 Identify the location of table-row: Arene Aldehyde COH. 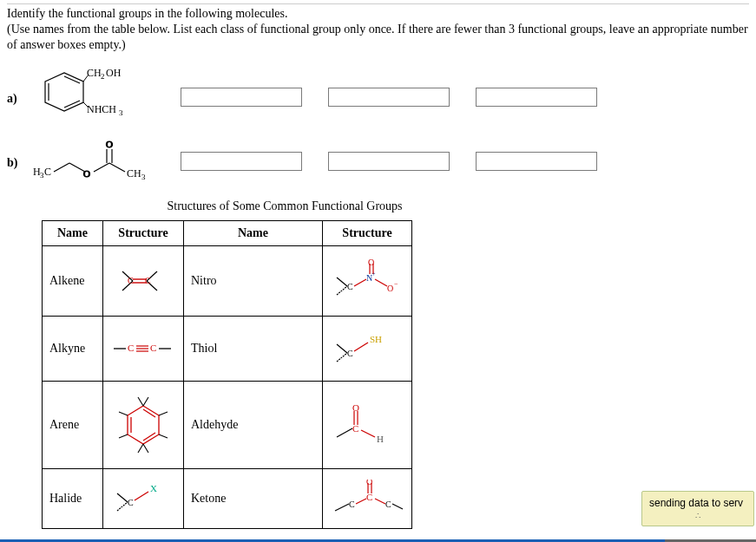
(227, 425).